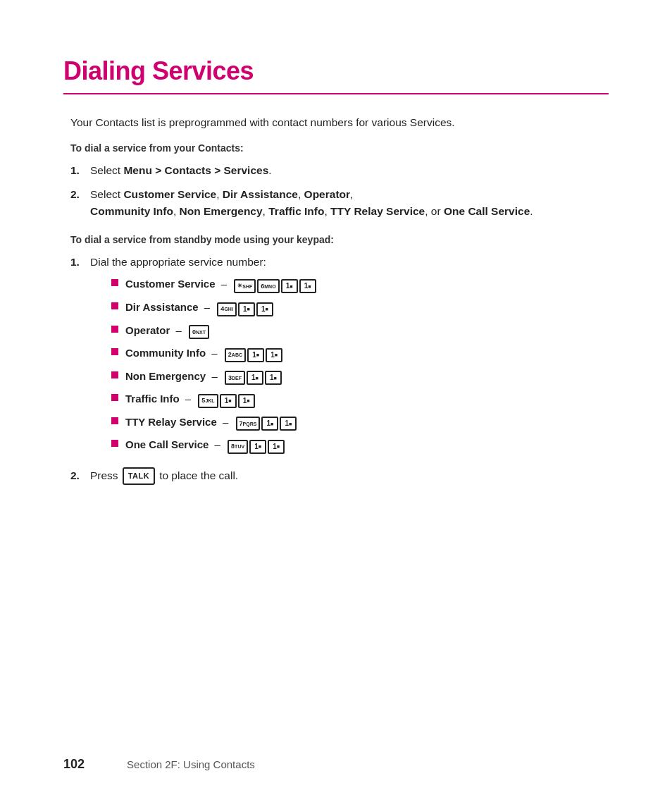 Image resolution: width=672 pixels, height=807 pixels. What do you see at coordinates (349, 203) in the screenshot?
I see `step-content-2: Select Customer Service, Dir Assistance,…` at bounding box center [349, 203].